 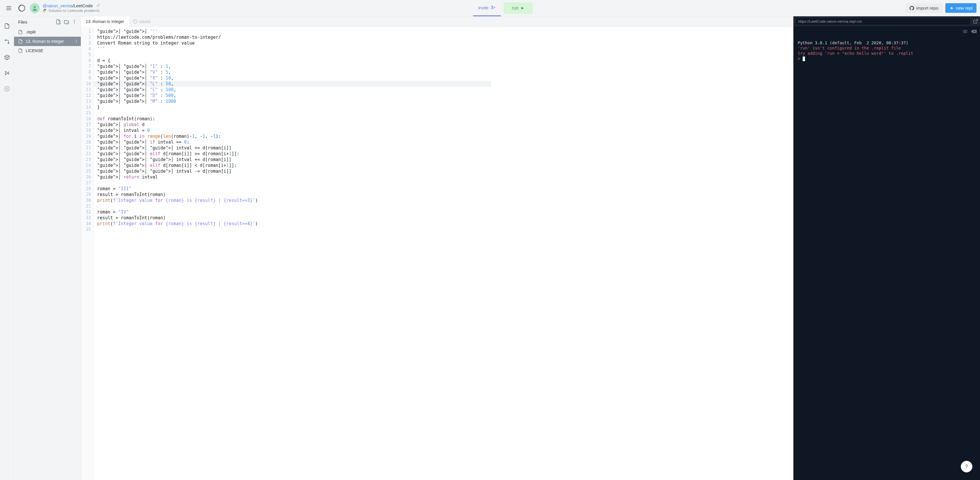 I want to click on file-menu-icon, so click(x=76, y=41).